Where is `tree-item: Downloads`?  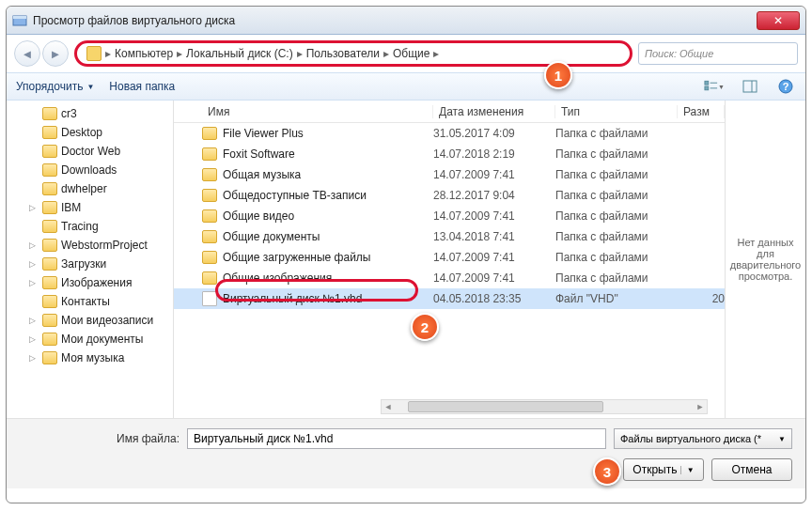 tree-item: Downloads is located at coordinates (90, 170).